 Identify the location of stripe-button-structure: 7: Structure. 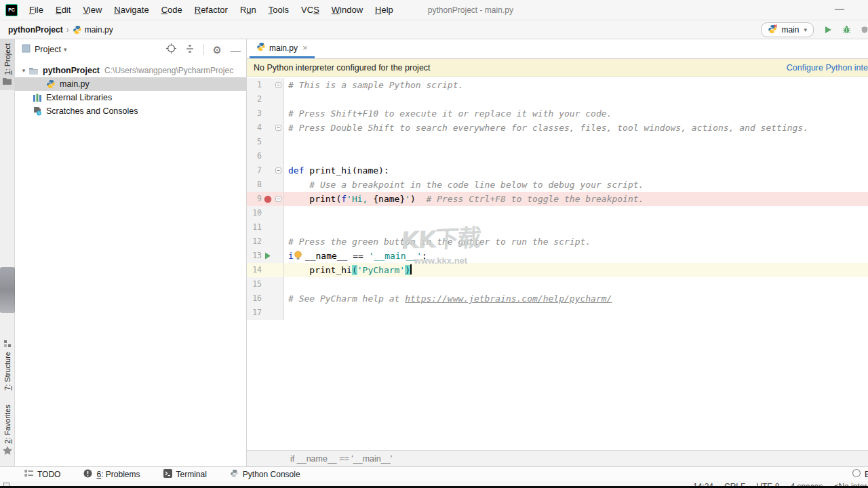
(7, 365).